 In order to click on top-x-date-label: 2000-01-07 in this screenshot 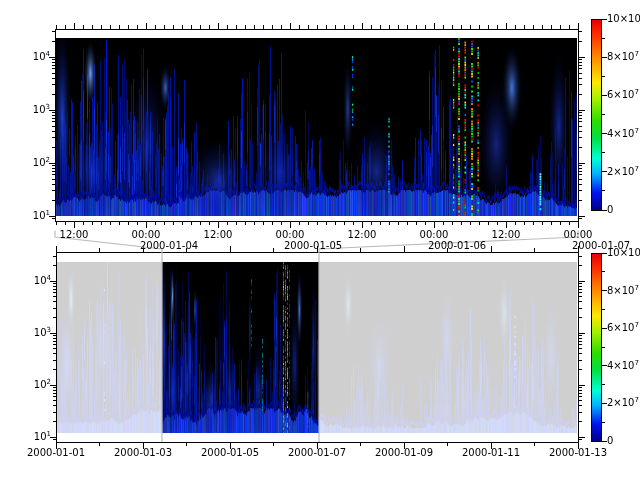, I will do `click(601, 246)`.